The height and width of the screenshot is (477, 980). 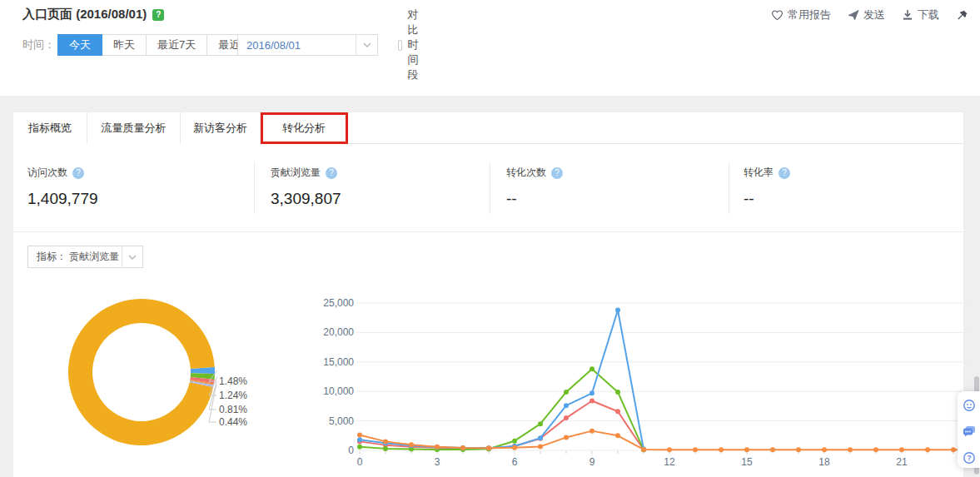 What do you see at coordinates (233, 422) in the screenshot?
I see `svg-text: 0.44%` at bounding box center [233, 422].